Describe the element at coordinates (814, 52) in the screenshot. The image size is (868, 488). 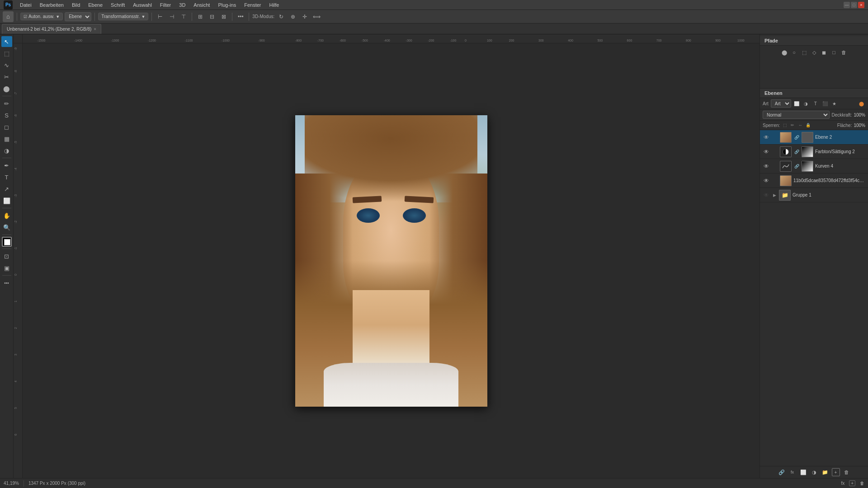
I see `selection-to-path-button: ◇` at that location.